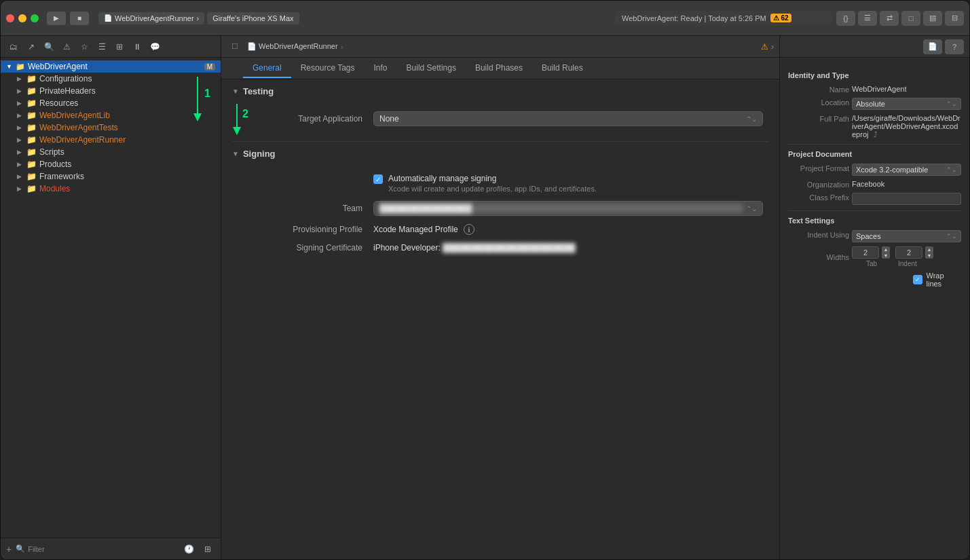 This screenshot has height=560, width=970. Describe the element at coordinates (10, 18) in the screenshot. I see `close-button` at that location.